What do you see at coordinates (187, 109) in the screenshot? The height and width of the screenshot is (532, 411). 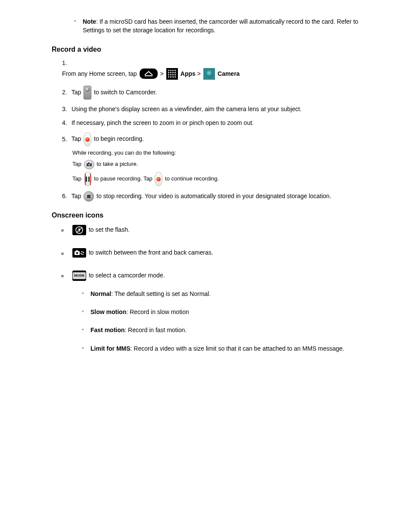 I see `step3-text: Using the phone's display screen as a vi…` at bounding box center [187, 109].